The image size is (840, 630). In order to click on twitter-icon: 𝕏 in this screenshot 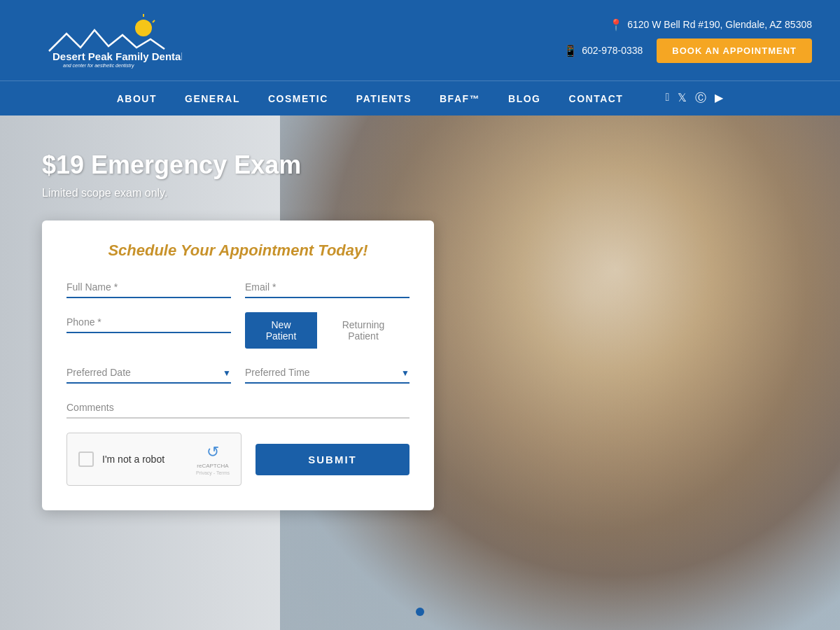, I will do `click(682, 98)`.